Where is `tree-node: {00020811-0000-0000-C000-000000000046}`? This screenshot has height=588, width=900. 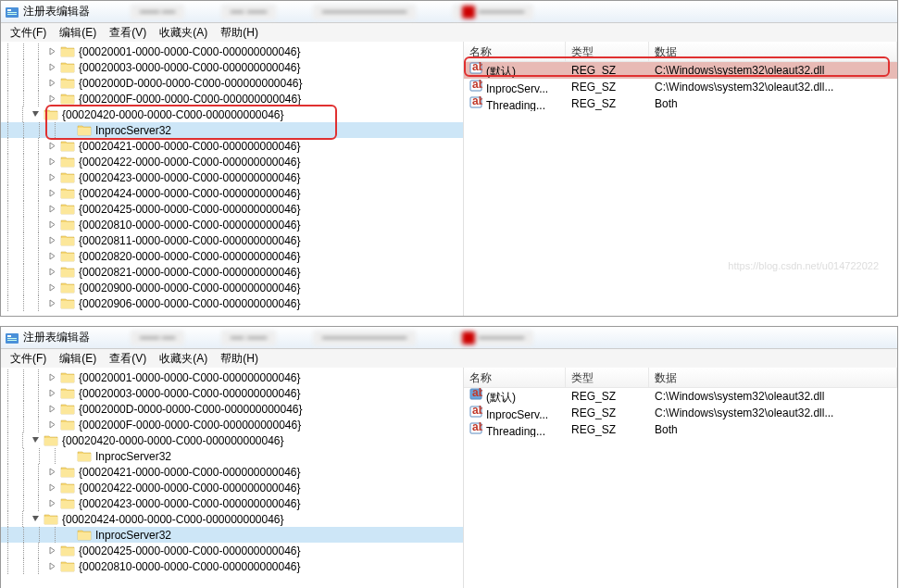 tree-node: {00020811-0000-0000-C000-000000000046} is located at coordinates (231, 241).